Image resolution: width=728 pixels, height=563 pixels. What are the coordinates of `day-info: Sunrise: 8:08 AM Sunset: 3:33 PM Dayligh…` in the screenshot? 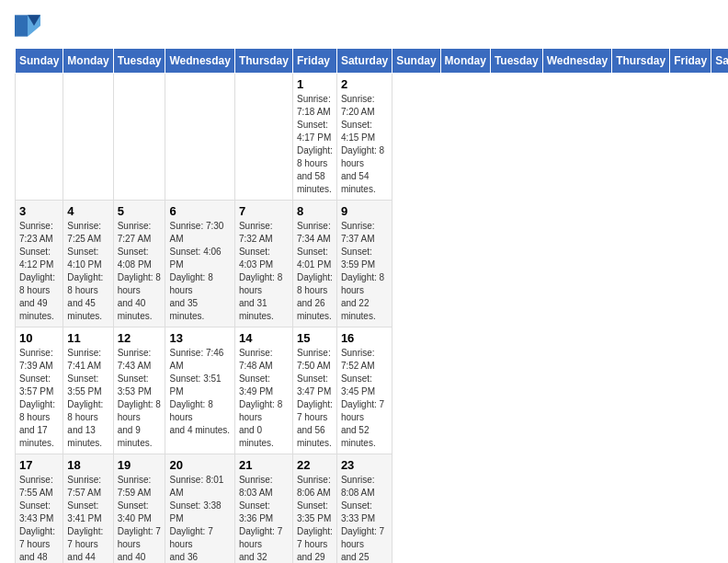 It's located at (364, 519).